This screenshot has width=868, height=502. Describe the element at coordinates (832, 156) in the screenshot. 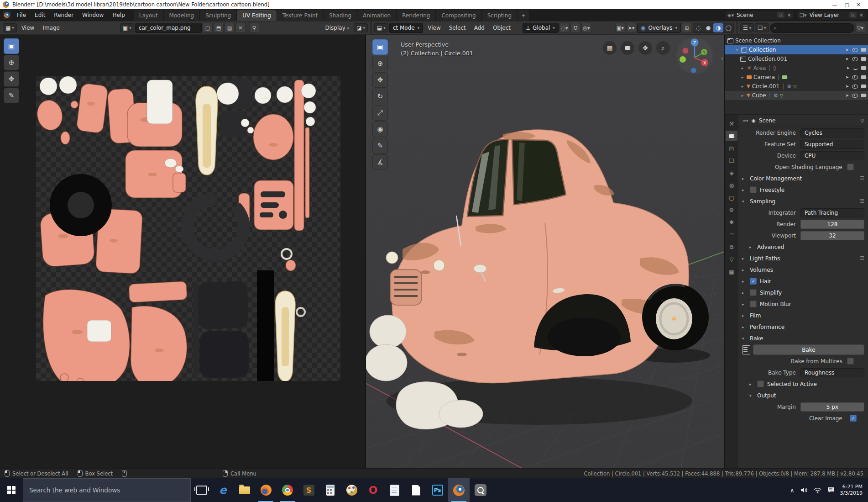

I see `device-dropdown: CPU` at that location.